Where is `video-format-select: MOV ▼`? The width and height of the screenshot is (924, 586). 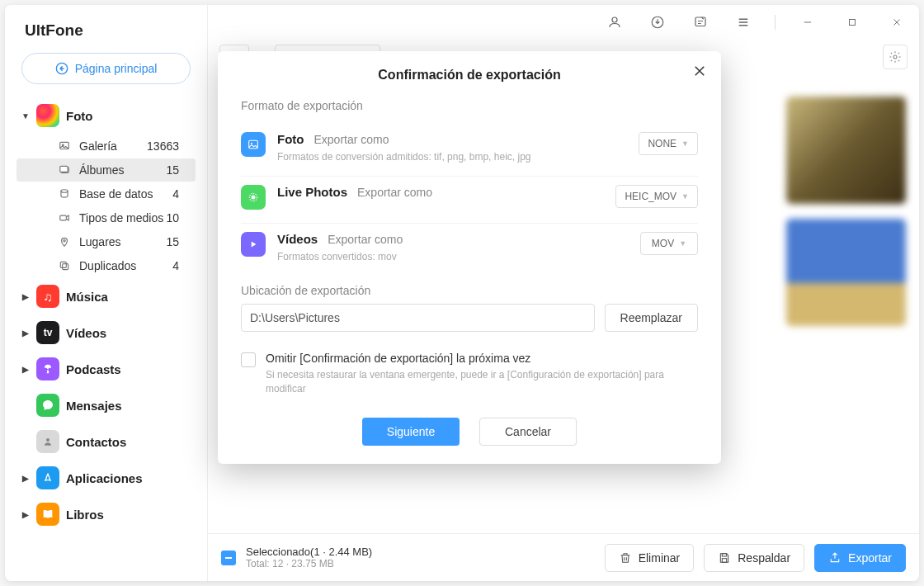 video-format-select: MOV ▼ is located at coordinates (669, 243).